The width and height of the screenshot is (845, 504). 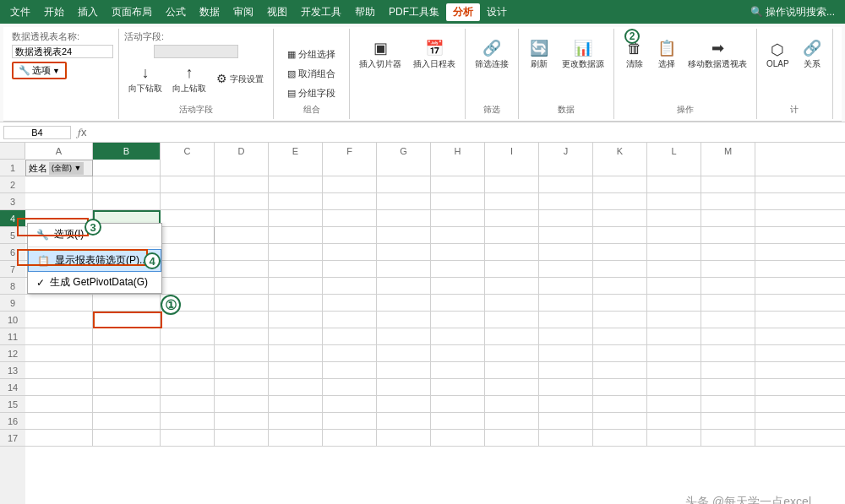 What do you see at coordinates (350, 168) in the screenshot?
I see `cell-f1` at bounding box center [350, 168].